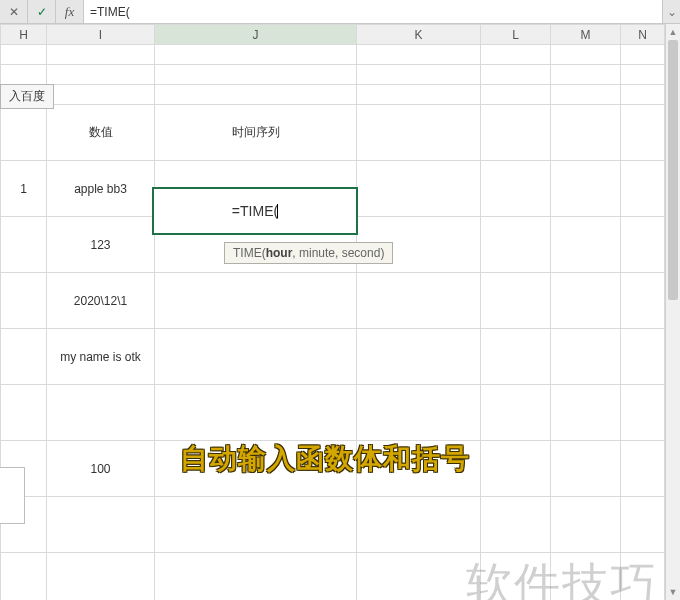  Describe the element at coordinates (333, 133) in the screenshot. I see `table-row: 数值 时间序列` at that location.